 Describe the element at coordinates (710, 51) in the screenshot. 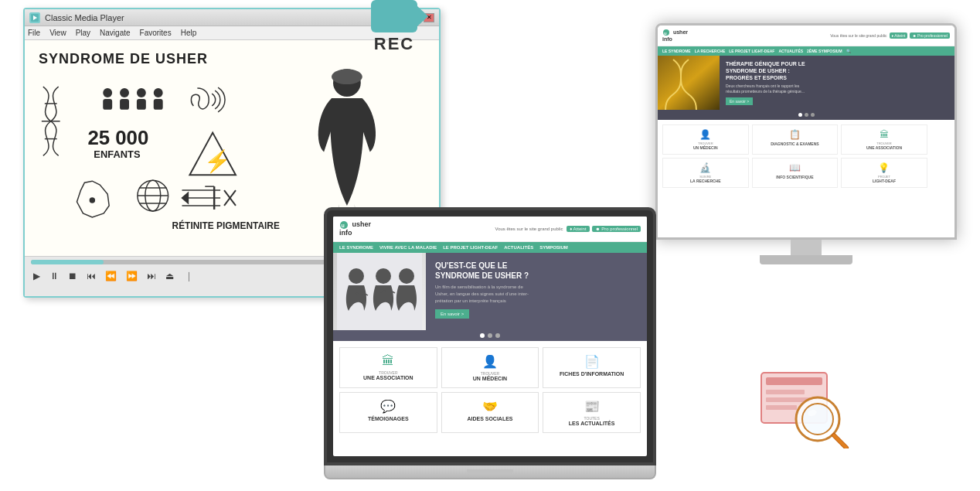

I see `site-nav-recherche: LA RECHERCHE` at that location.